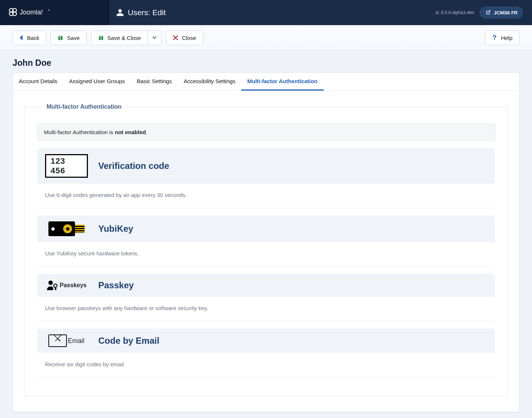  Describe the element at coordinates (38, 82) in the screenshot. I see `tab-account-details: Account Details` at that location.